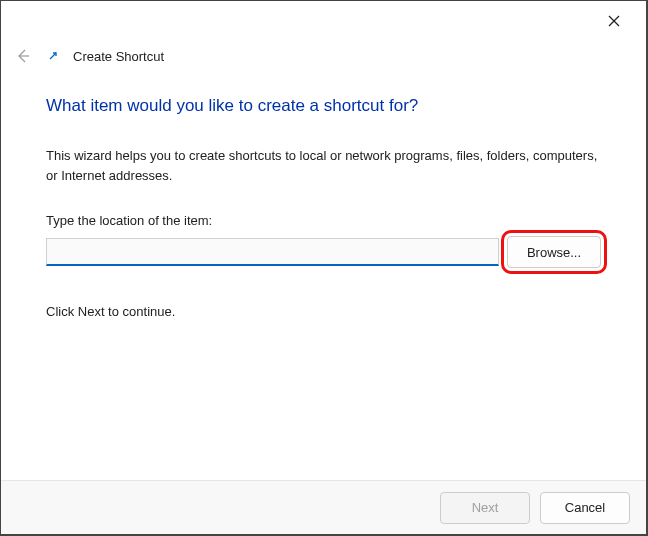 Image resolution: width=648 pixels, height=536 pixels. Describe the element at coordinates (324, 220) in the screenshot. I see `location-input-label: Type the location of the item:` at that location.